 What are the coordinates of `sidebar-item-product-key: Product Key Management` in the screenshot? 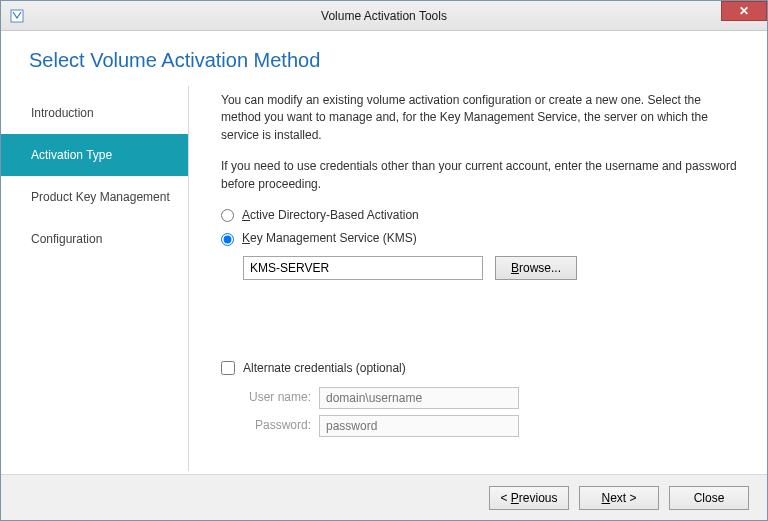 It's located at (94, 197).